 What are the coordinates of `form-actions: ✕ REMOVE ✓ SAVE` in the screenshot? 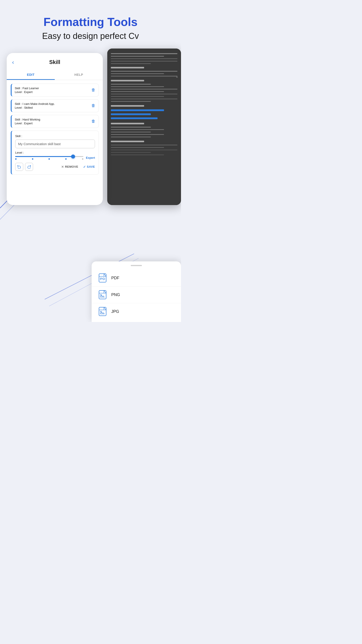 It's located at (55, 167).